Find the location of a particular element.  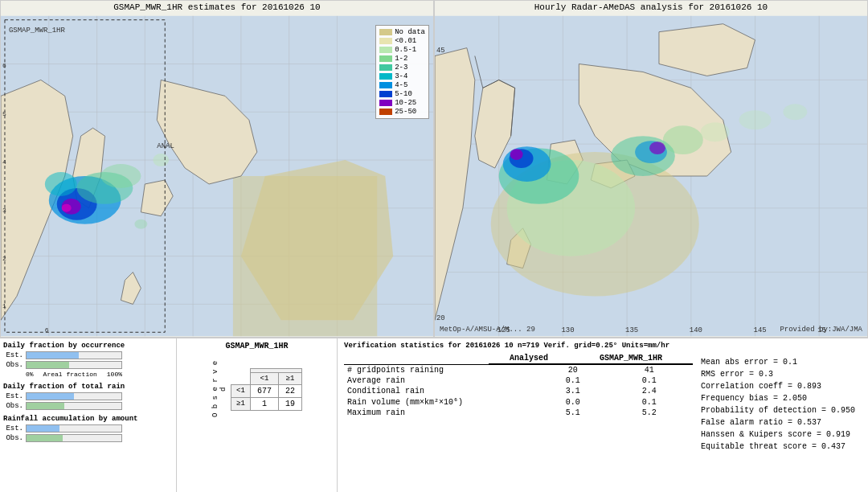

svg-text: 145 is located at coordinates (760, 330).